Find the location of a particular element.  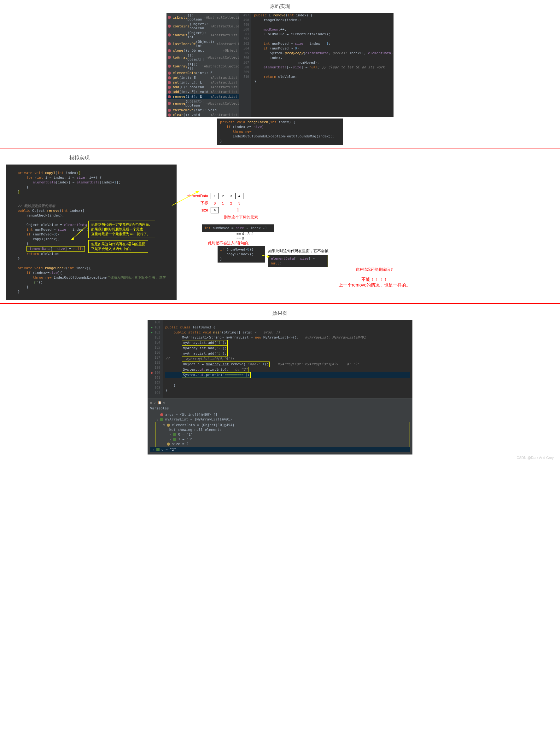

box-elementdata: ∨elementData = {Object[10]@494} Not show… is located at coordinates (283, 434).